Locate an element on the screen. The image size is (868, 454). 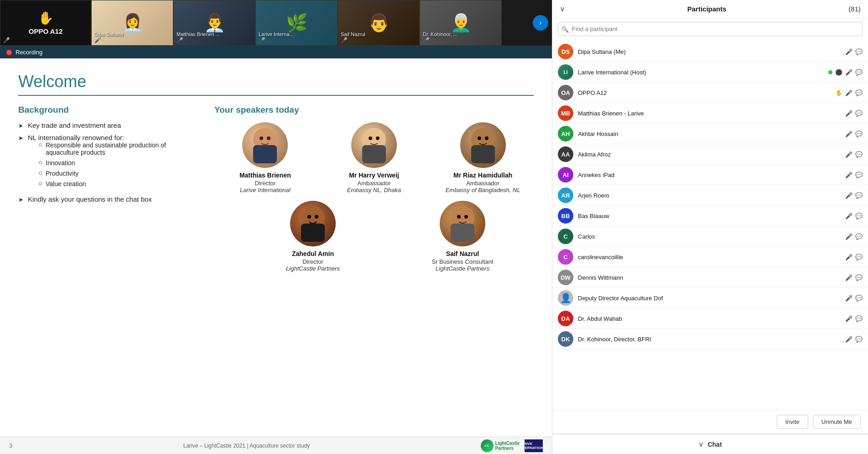
speaker-role-zahedul: Director is located at coordinates (313, 262).